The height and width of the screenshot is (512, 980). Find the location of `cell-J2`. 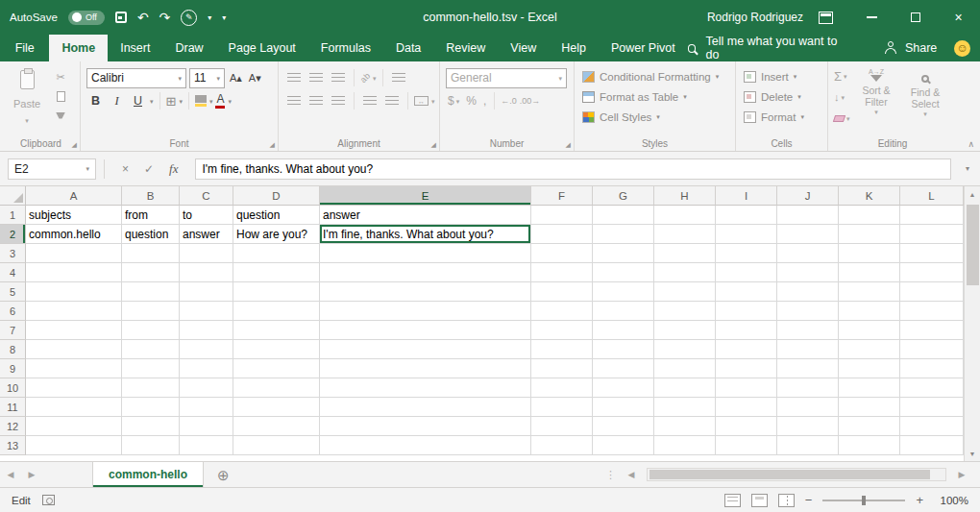

cell-J2 is located at coordinates (808, 234).